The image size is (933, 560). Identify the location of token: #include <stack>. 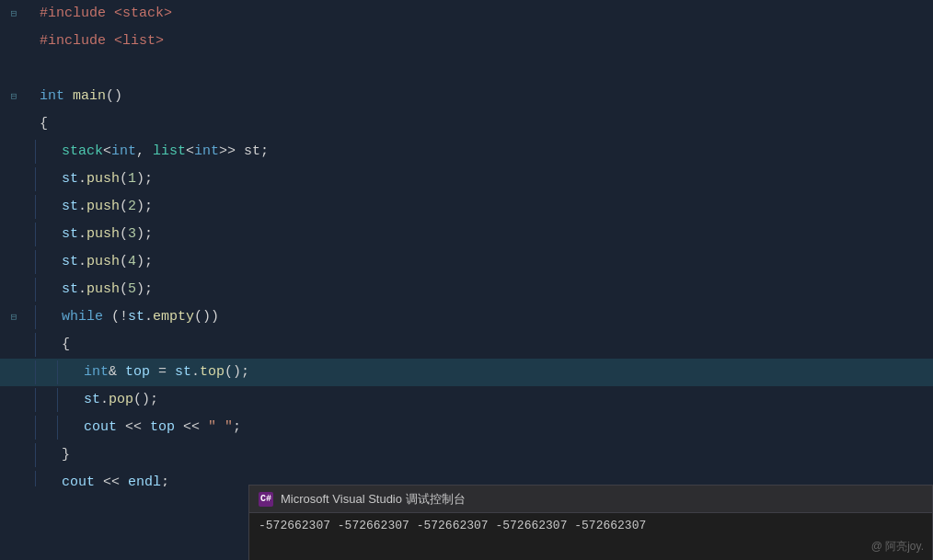
(106, 13).